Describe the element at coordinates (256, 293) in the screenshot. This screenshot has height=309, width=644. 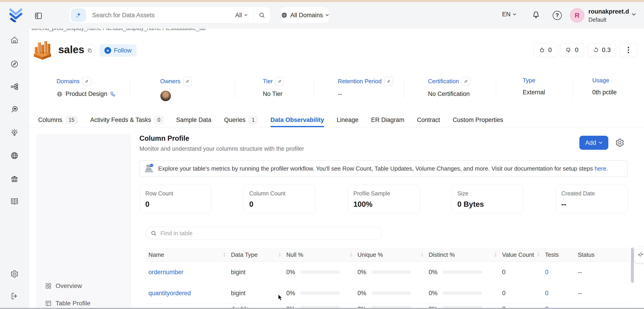
I see `data-type-cell: bigint` at that location.